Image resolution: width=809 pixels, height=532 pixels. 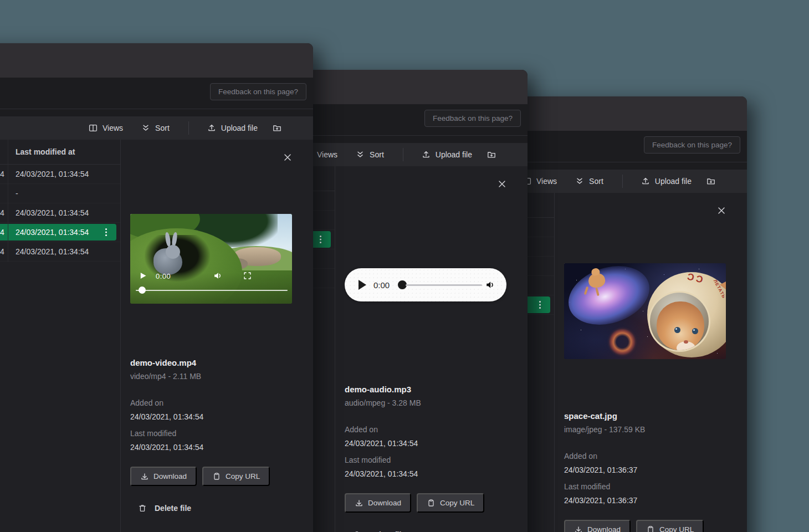 I want to click on seek-handle, so click(x=142, y=290).